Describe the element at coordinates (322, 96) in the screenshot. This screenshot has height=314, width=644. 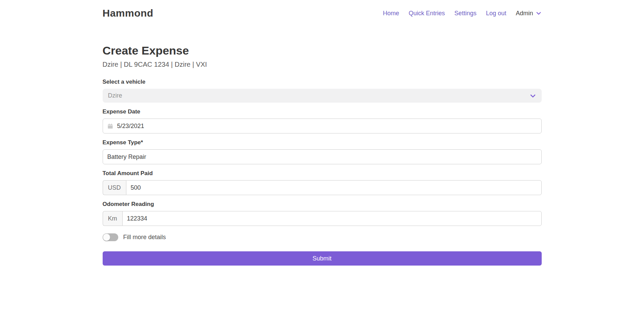
I see `vehicle-select: Dzire` at that location.